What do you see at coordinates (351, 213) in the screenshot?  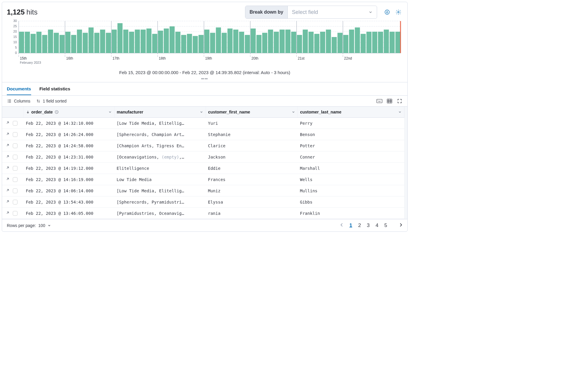 I see `cell-last-name: Franklin` at bounding box center [351, 213].